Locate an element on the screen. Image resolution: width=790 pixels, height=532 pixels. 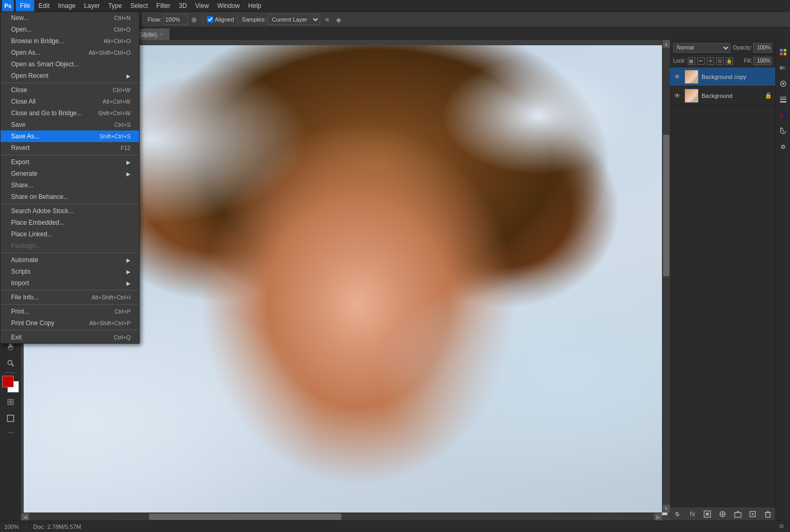
lock-position-btn: ✛ is located at coordinates (710, 61).